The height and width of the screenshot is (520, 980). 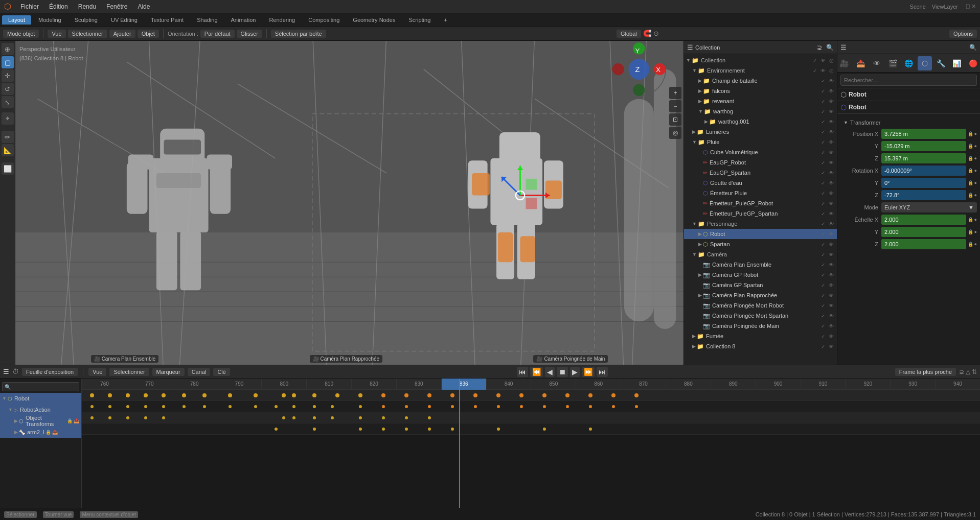 I want to click on prop-output-btn: 📤, so click(x=860, y=63).